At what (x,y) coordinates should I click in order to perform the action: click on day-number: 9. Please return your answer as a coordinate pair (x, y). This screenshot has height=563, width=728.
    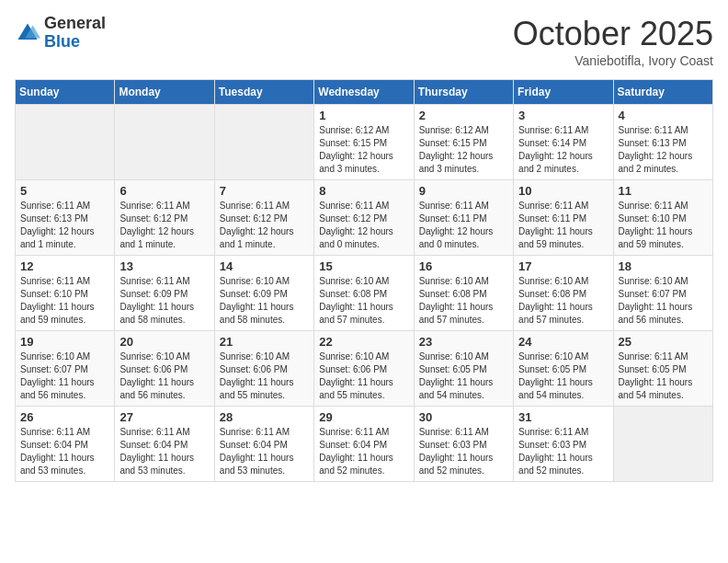
    Looking at the image, I should click on (463, 191).